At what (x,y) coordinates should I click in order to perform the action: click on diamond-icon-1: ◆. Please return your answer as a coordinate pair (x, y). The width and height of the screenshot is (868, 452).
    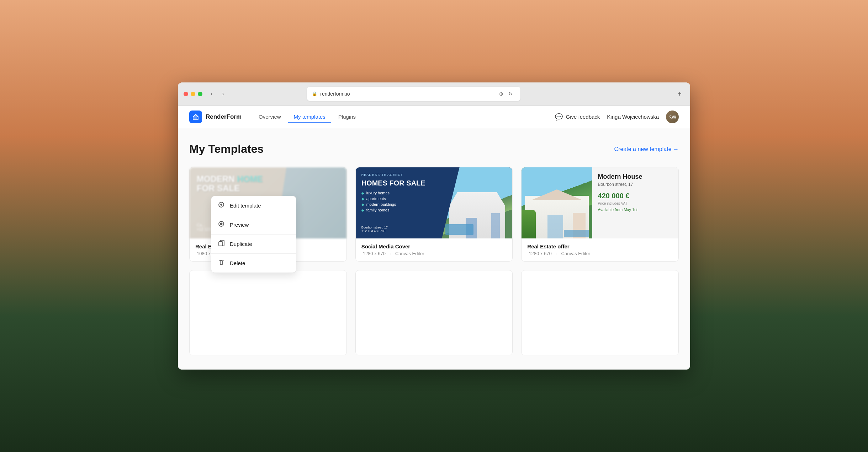
    Looking at the image, I should click on (363, 193).